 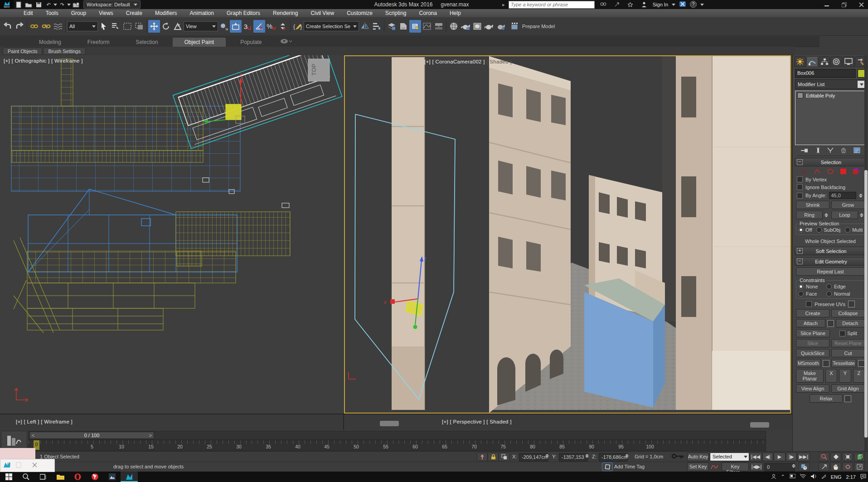 I want to click on y-spinner, so click(x=587, y=456).